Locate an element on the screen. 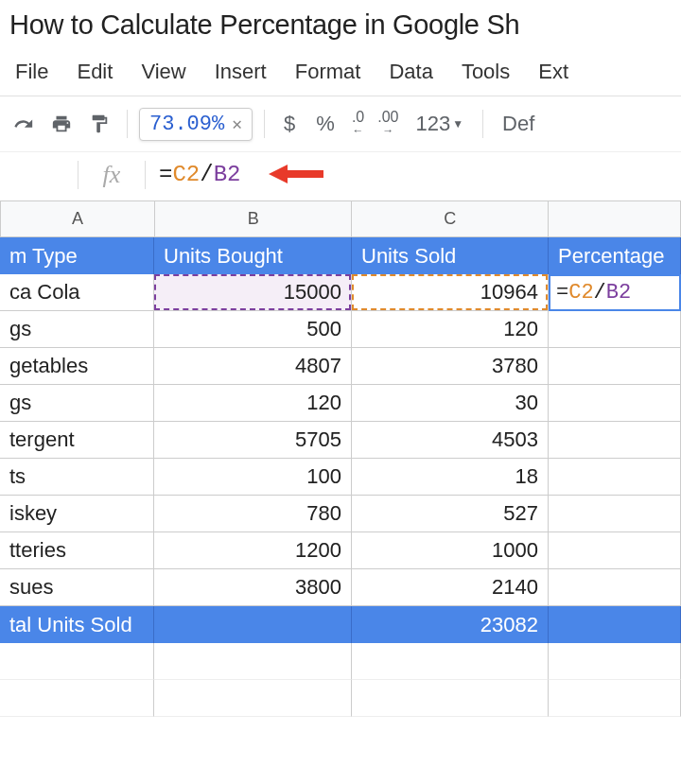  decrease-decimal-button: .0← is located at coordinates (358, 124).